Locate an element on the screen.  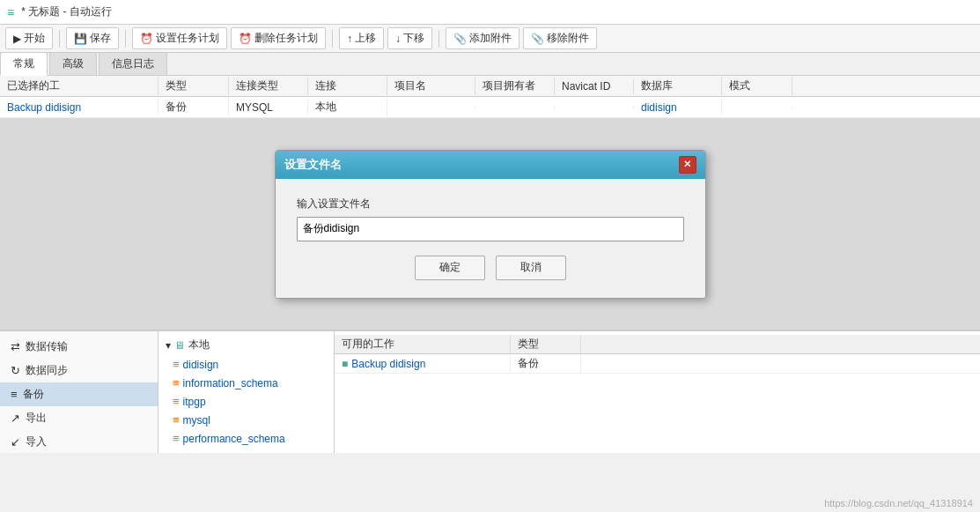
data-transfer-icon: ⇄ is located at coordinates (16, 347).